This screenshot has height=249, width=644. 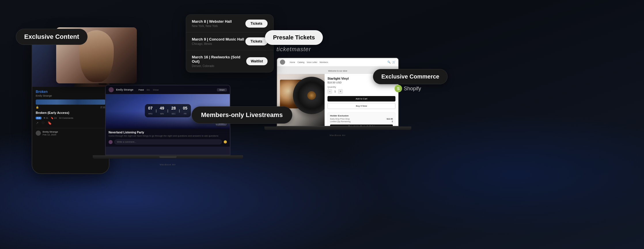 What do you see at coordinates (283, 62) in the screenshot?
I see `shop-logo` at bounding box center [283, 62].